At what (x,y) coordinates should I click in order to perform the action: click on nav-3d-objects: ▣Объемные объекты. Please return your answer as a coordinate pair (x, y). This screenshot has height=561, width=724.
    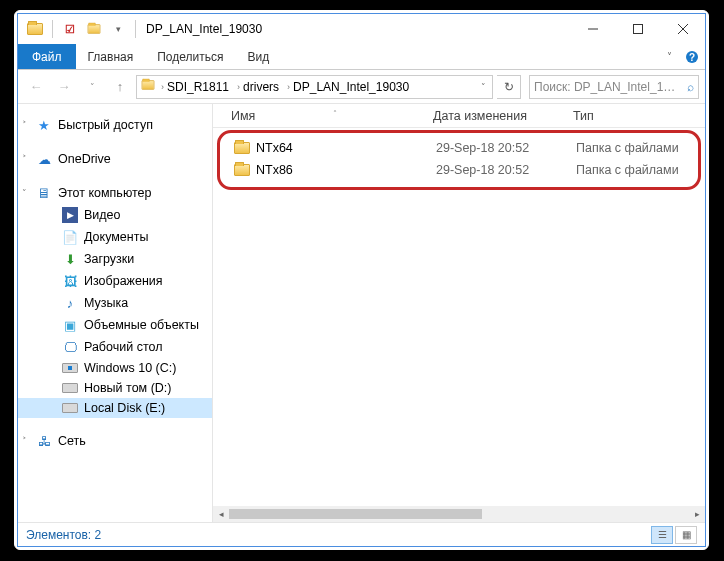
    Looking at the image, I should click on (115, 325).